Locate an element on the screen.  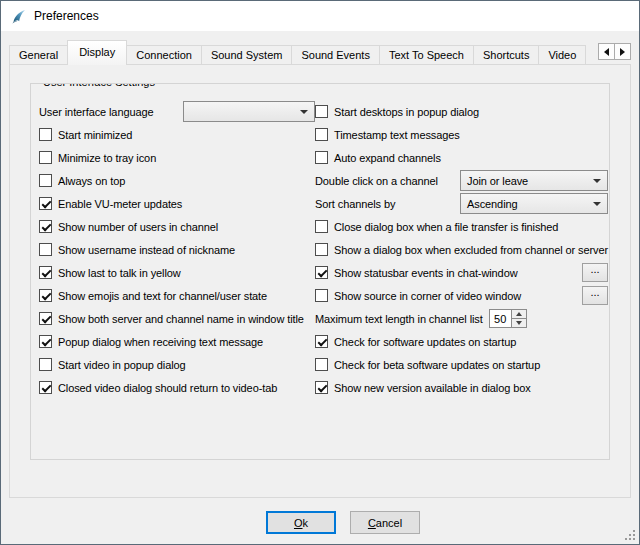
cancel-button: Cancel is located at coordinates (385, 522).